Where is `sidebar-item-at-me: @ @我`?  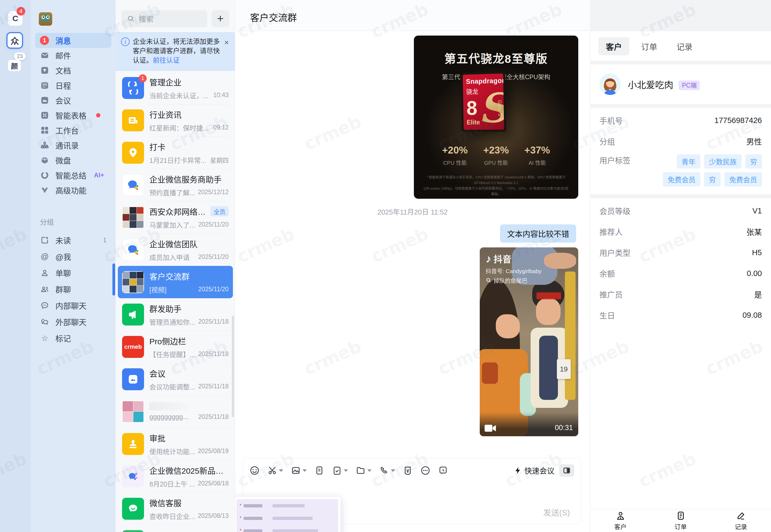
sidebar-item-at-me: @ @我 is located at coordinates (73, 257).